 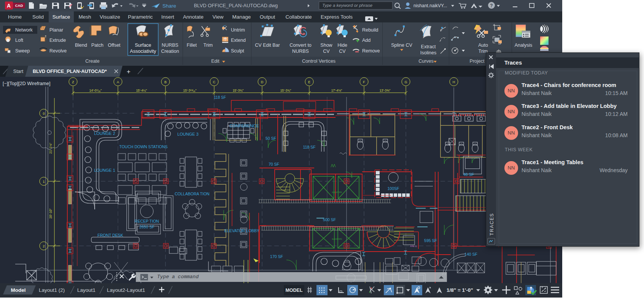 I want to click on svg-text: Show, so click(x=326, y=45).